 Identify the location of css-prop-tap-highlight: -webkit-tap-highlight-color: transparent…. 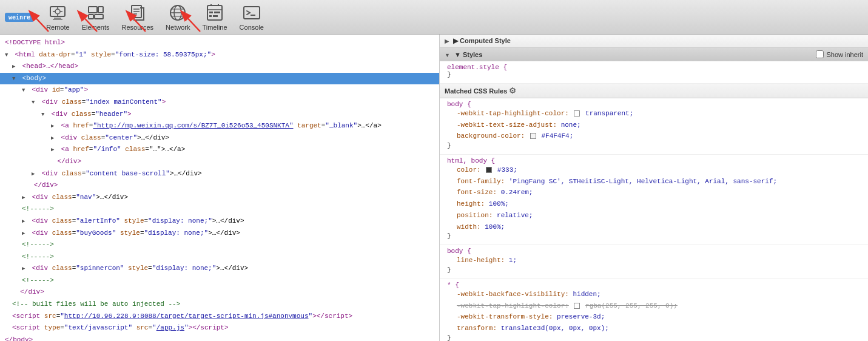
(654, 114).